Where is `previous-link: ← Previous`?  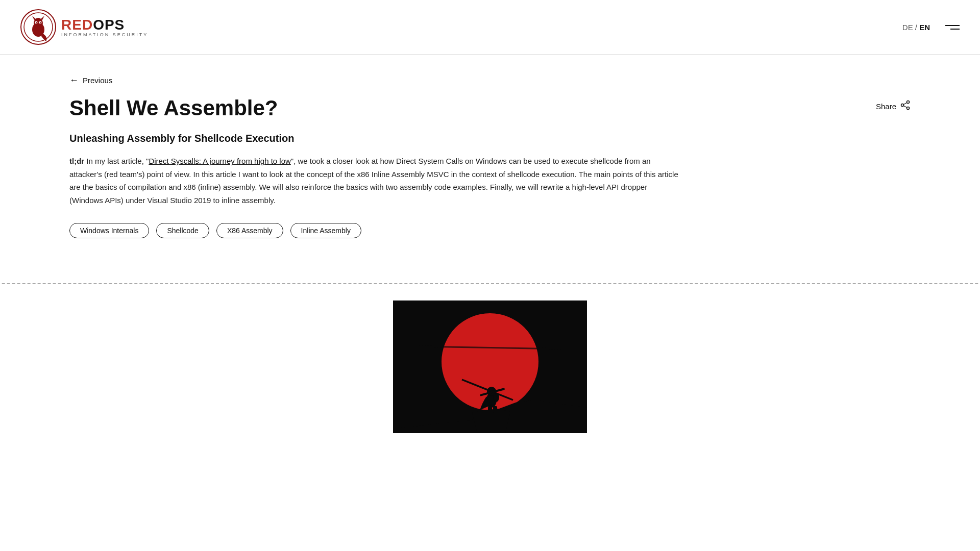 previous-link: ← Previous is located at coordinates (490, 81).